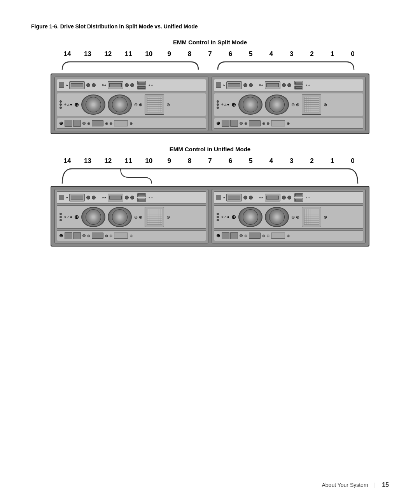 This screenshot has height=504, width=420. I want to click on unified-left-emm-row: In Out, so click(131, 198).